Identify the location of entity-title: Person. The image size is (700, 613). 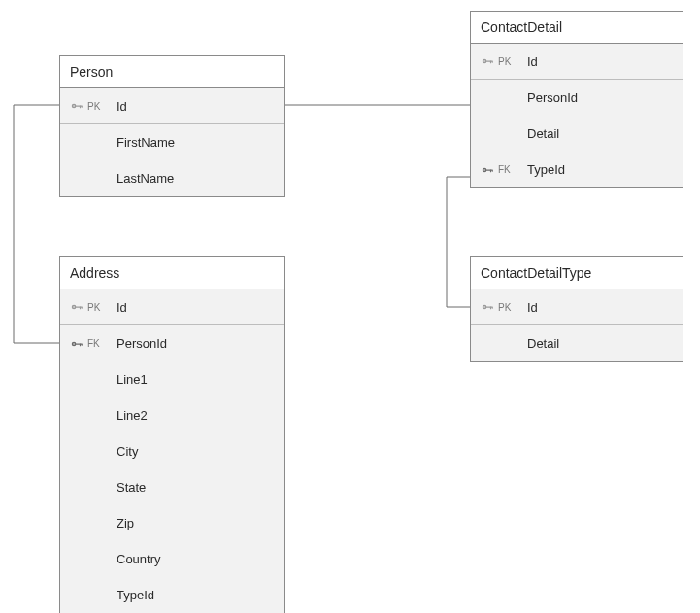
(173, 72).